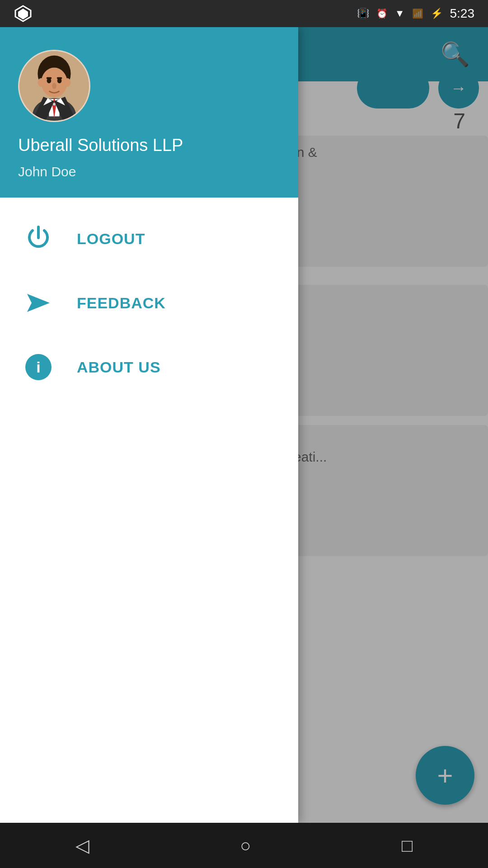 This screenshot has height=868, width=488. What do you see at coordinates (149, 303) in the screenshot?
I see `menu-item-feedback: FEEDBACK` at bounding box center [149, 303].